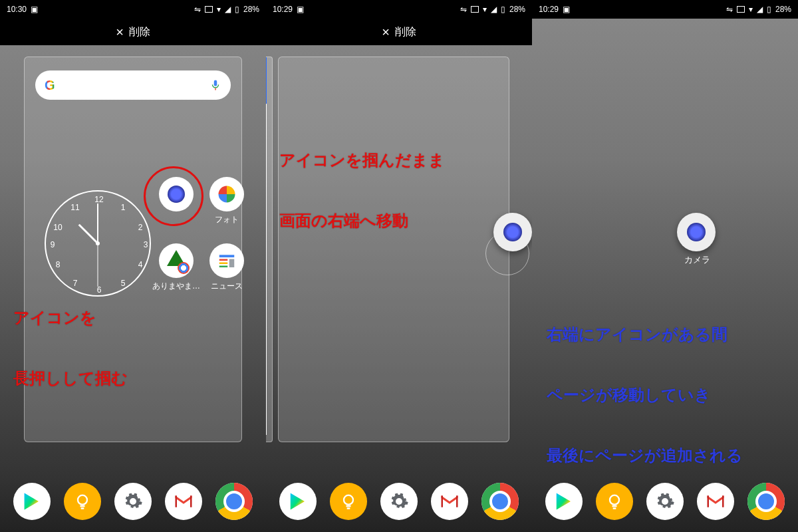  Describe the element at coordinates (696, 232) in the screenshot. I see `placed-camera-icon` at that location.